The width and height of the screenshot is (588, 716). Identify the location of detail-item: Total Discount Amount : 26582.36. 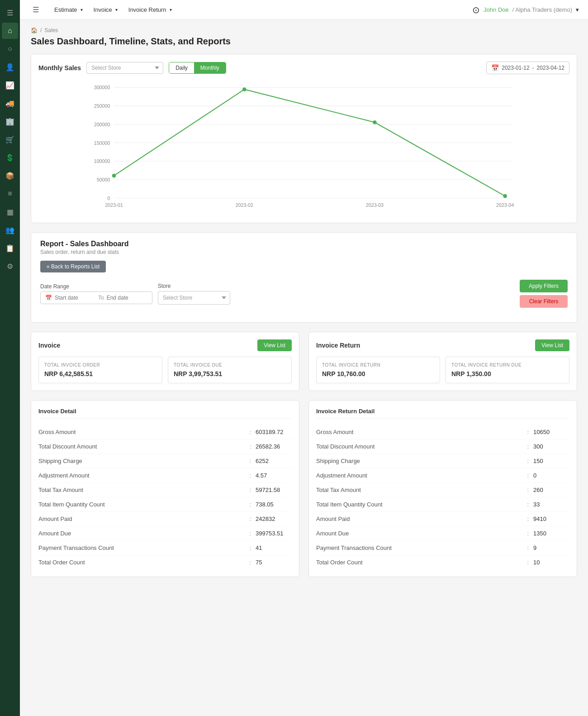
(165, 447).